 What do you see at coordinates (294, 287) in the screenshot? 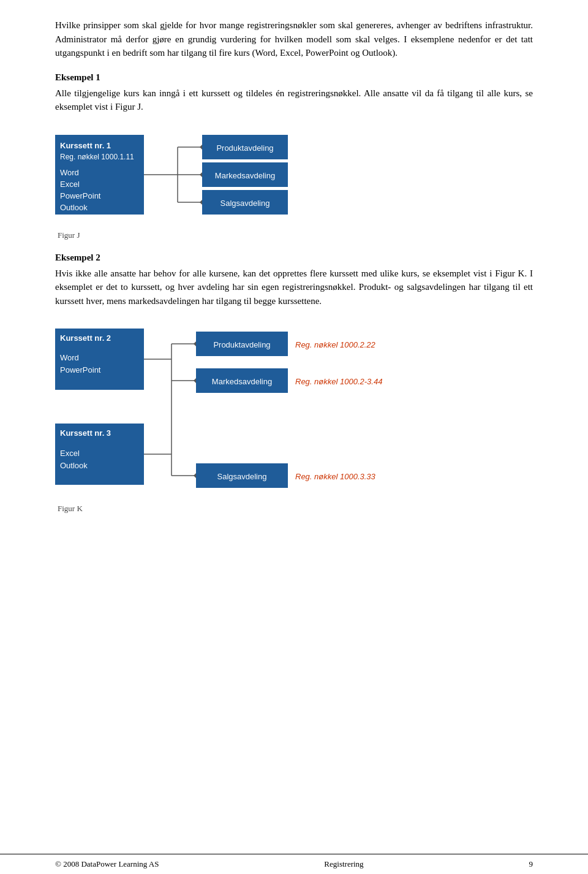
I see `example2-paragraph: Hvis ikke alle ansatte har behov for all…` at bounding box center [294, 287].